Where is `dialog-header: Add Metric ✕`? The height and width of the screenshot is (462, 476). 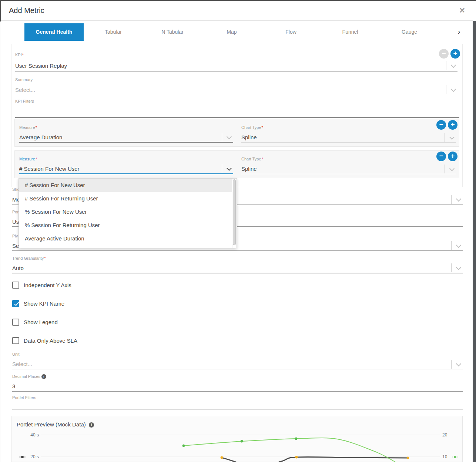
dialog-header: Add Metric ✕ is located at coordinates (236, 11).